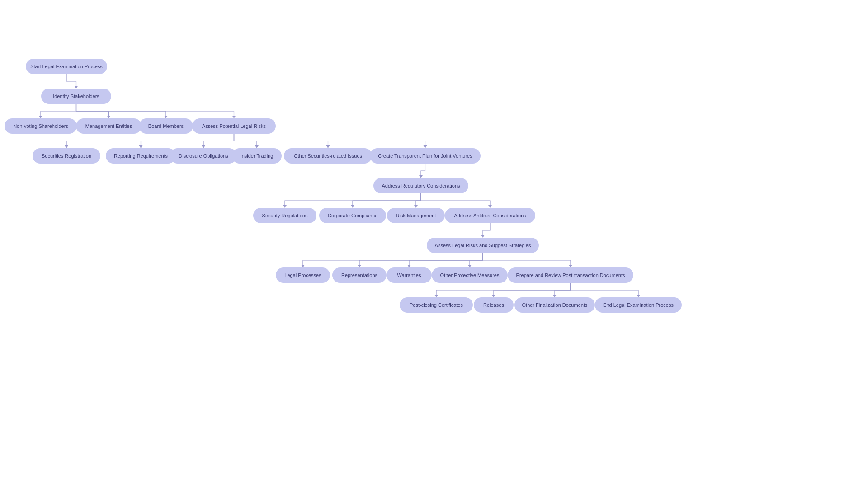 Image resolution: width=868 pixels, height=488 pixels. What do you see at coordinates (359, 275) in the screenshot?
I see `node-representations: Representations` at bounding box center [359, 275].